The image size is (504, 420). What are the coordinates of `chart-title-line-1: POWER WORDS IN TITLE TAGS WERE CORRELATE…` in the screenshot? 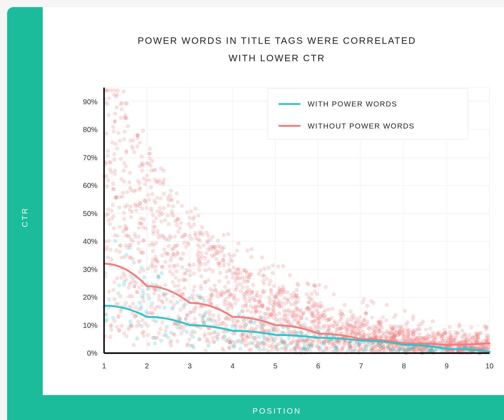 It's located at (277, 41).